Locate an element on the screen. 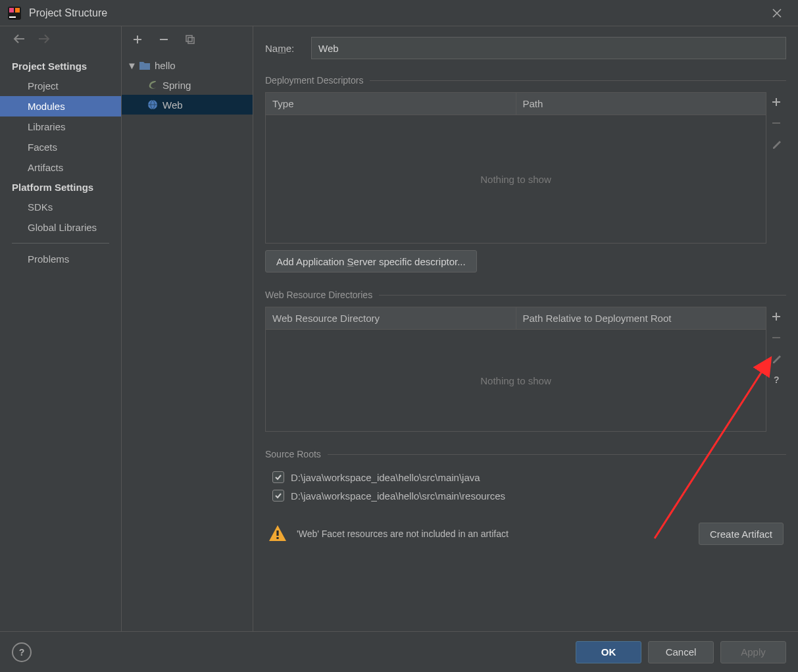 This screenshot has width=798, height=672. sidebar-item-sdks: SDKs is located at coordinates (61, 207).